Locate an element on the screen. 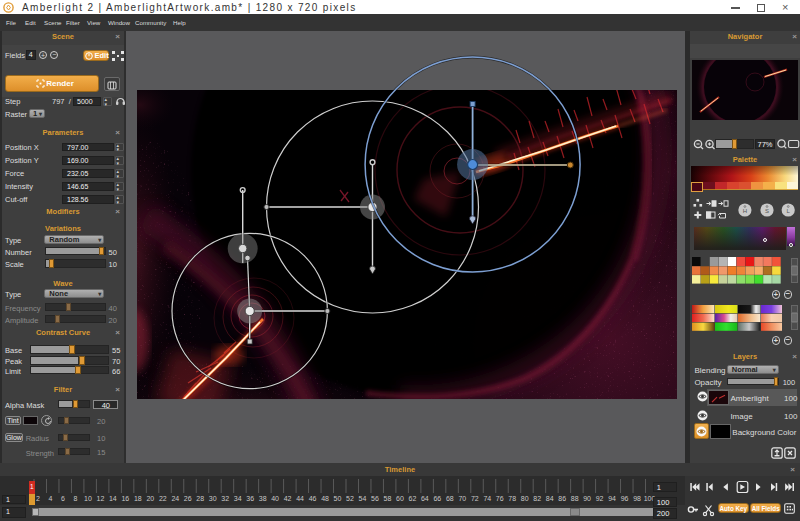 The image size is (800, 521). svg-text: 10 is located at coordinates (88, 498).